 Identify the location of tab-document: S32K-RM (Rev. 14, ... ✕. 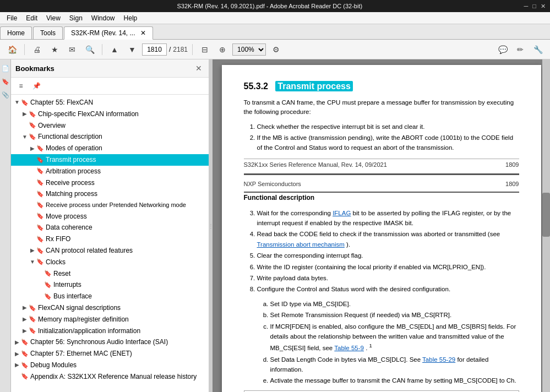
(108, 33).